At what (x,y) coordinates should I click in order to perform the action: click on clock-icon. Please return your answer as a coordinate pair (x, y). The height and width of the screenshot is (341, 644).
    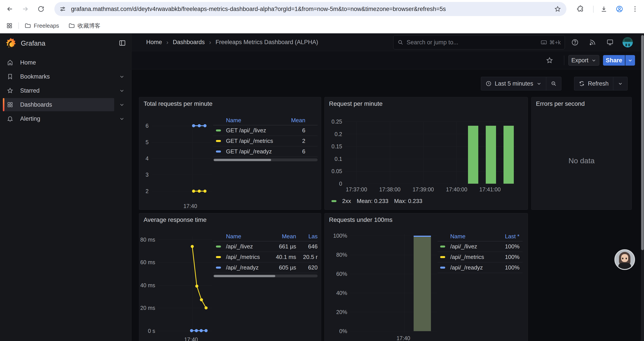
    Looking at the image, I should click on (488, 84).